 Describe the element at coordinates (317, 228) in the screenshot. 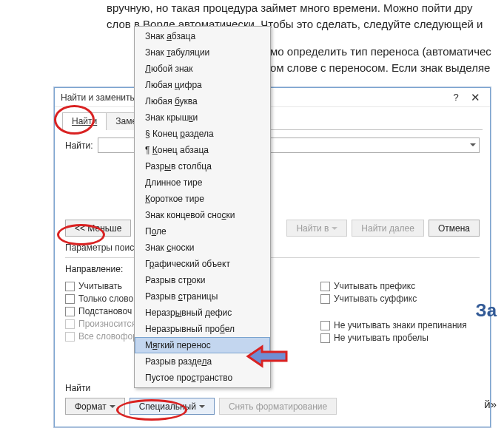

I see `find-in-button: Найти в` at that location.